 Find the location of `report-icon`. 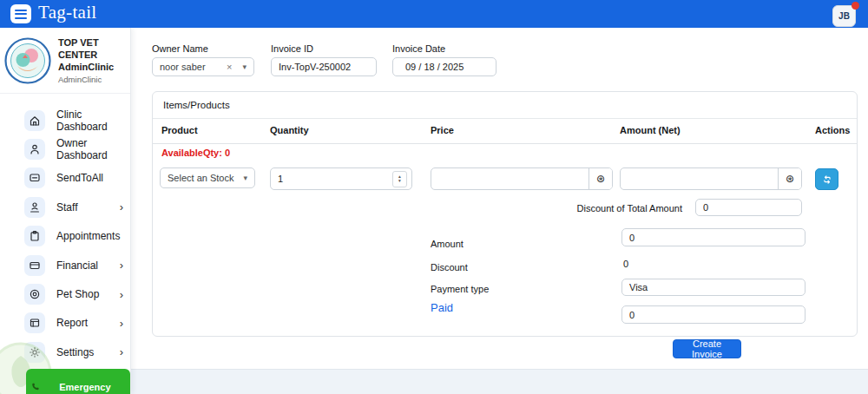

report-icon is located at coordinates (35, 323).